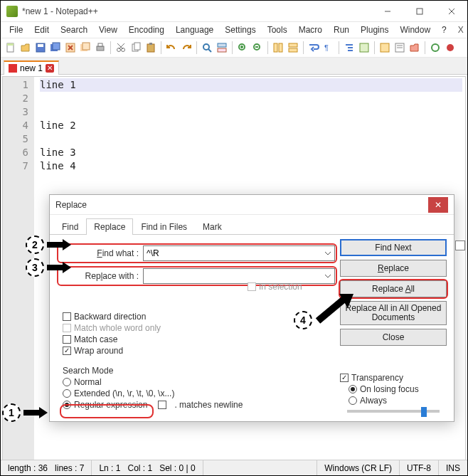 This screenshot has width=468, height=476. I want to click on title-bar: *new 1 - Notepad++, so click(234, 11).